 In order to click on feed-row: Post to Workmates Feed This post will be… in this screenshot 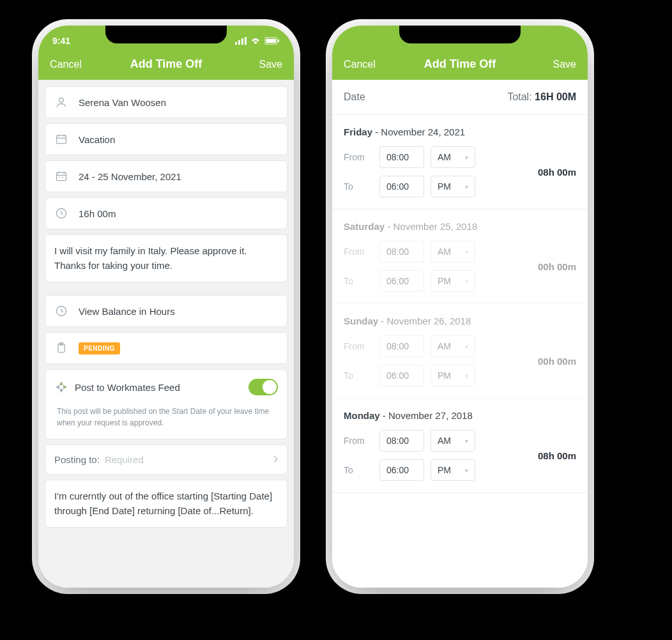, I will do `click(166, 404)`.